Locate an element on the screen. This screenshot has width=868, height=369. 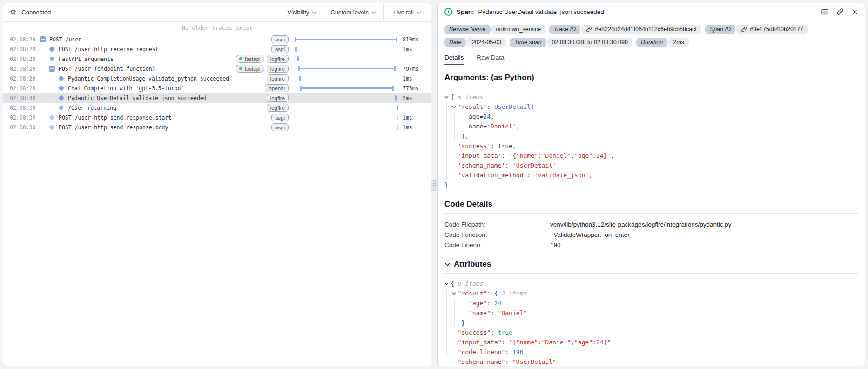
tag-label: logfire is located at coordinates (277, 79).